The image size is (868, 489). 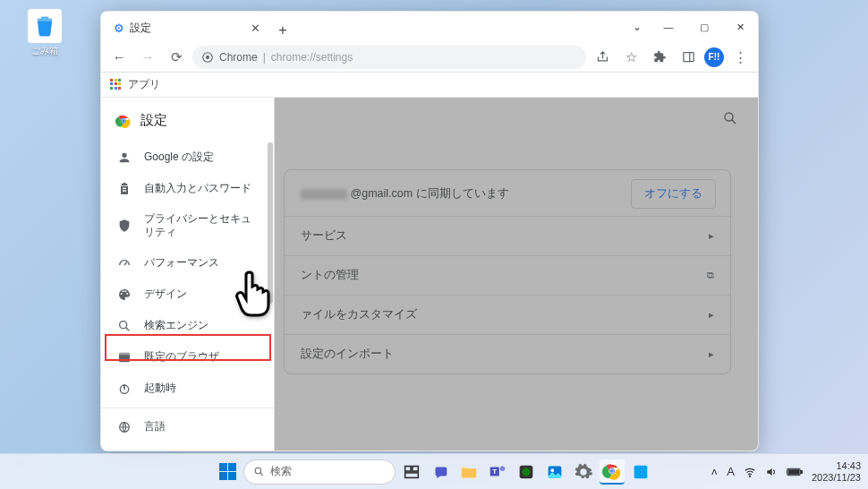 What do you see at coordinates (227, 472) in the screenshot?
I see `start-button` at bounding box center [227, 472].